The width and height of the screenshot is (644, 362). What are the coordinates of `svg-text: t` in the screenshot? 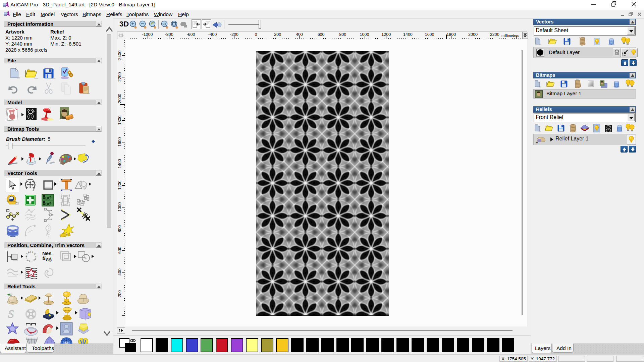 It's located at (33, 252).